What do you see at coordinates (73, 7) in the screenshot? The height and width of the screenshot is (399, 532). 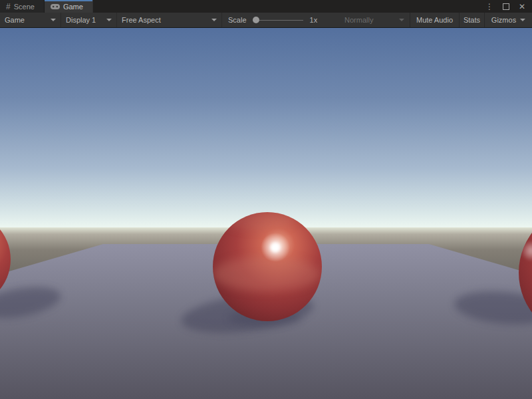 I see `tab-game-label: Game` at bounding box center [73, 7].